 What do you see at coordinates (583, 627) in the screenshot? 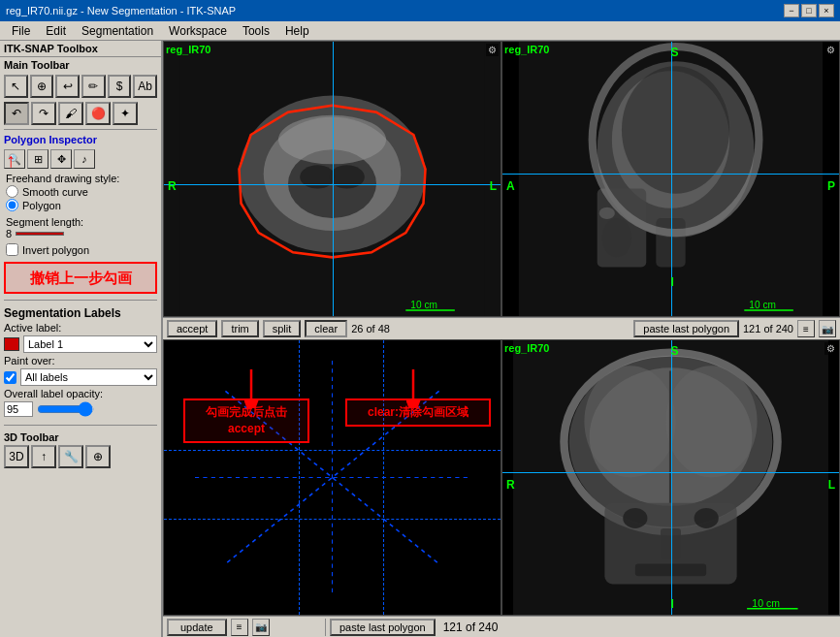
I see `bottom-right-section: paste last polygon 121 of 240` at bounding box center [583, 627].